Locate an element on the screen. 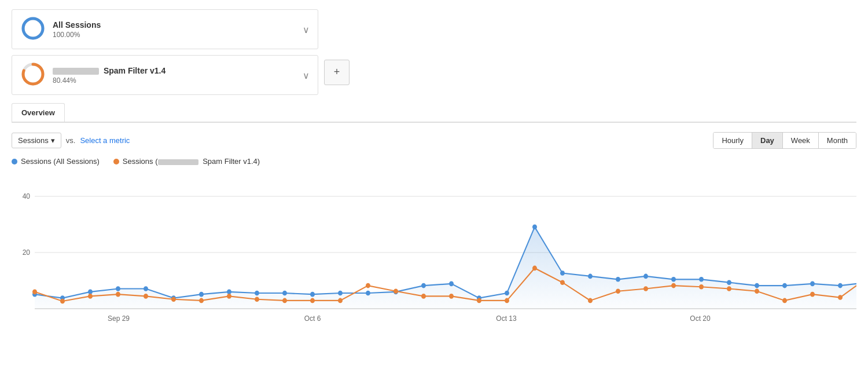 This screenshot has width=868, height=373. add-segment-button: + is located at coordinates (337, 72).